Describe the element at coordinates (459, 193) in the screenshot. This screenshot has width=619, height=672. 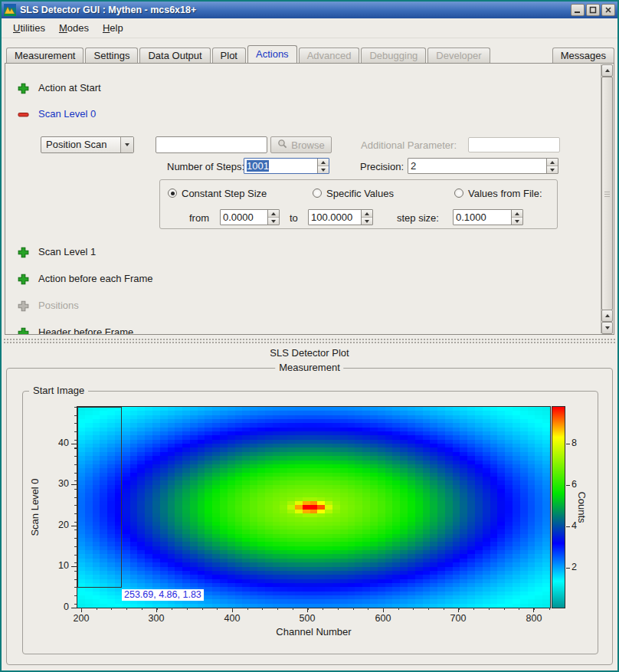
I see `radio-values-from-file` at that location.